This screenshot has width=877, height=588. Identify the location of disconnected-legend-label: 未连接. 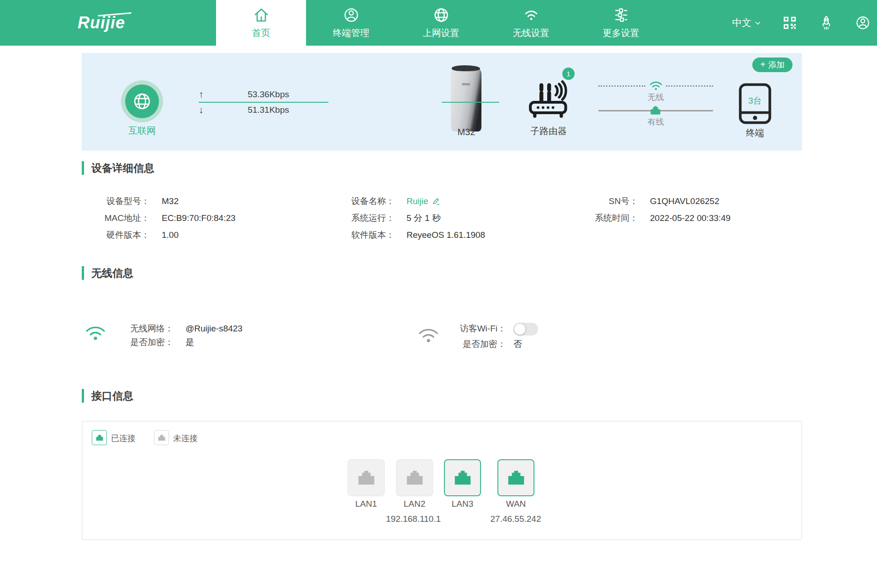
(185, 438).